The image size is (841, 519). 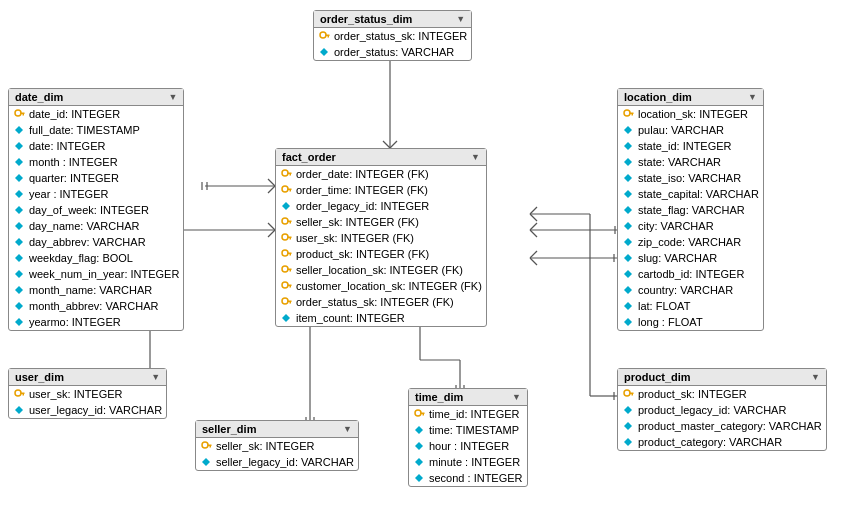 I want to click on table-row: state: VARCHAR, so click(x=690, y=162).